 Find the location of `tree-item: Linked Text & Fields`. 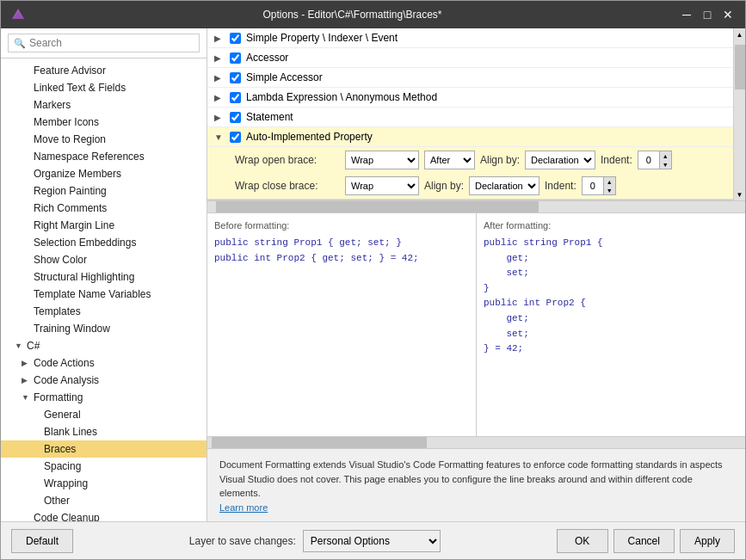

tree-item: Linked Text & Fields is located at coordinates (103, 88).